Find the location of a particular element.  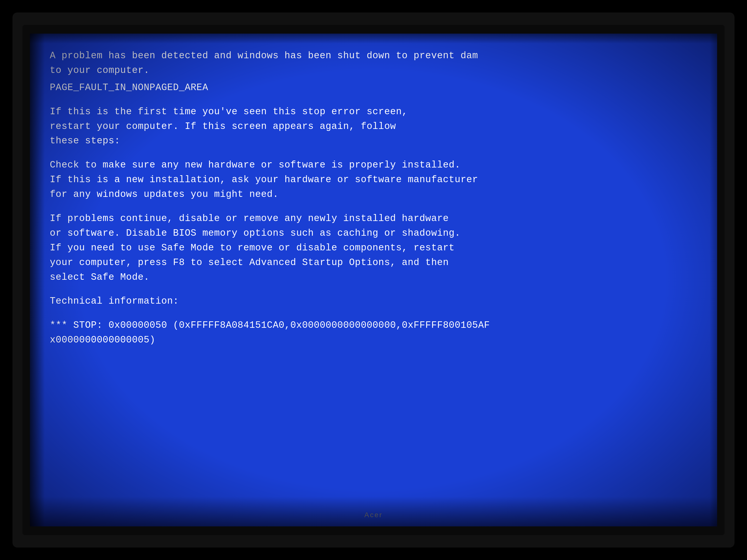

problems-line1: If problems continue, disable or remove … is located at coordinates (374, 219).